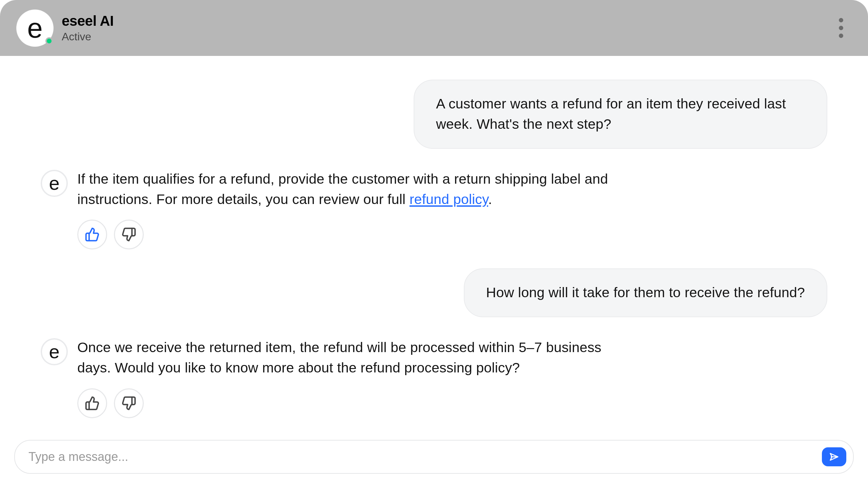  I want to click on chat-status: Active, so click(87, 37).